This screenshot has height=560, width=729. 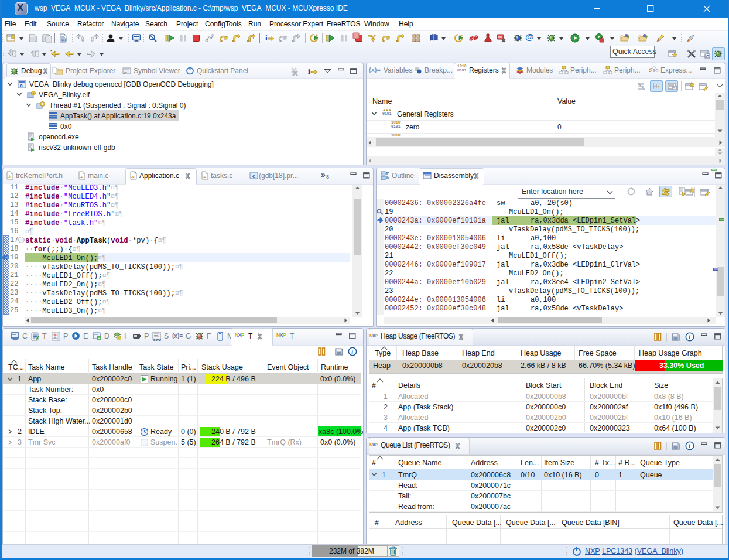 I want to click on svg-text: SWO, so click(x=158, y=340).